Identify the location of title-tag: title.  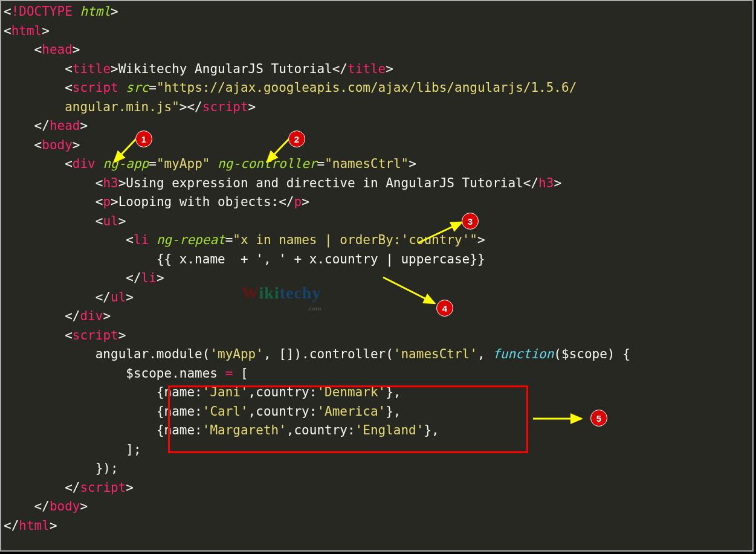
(92, 69).